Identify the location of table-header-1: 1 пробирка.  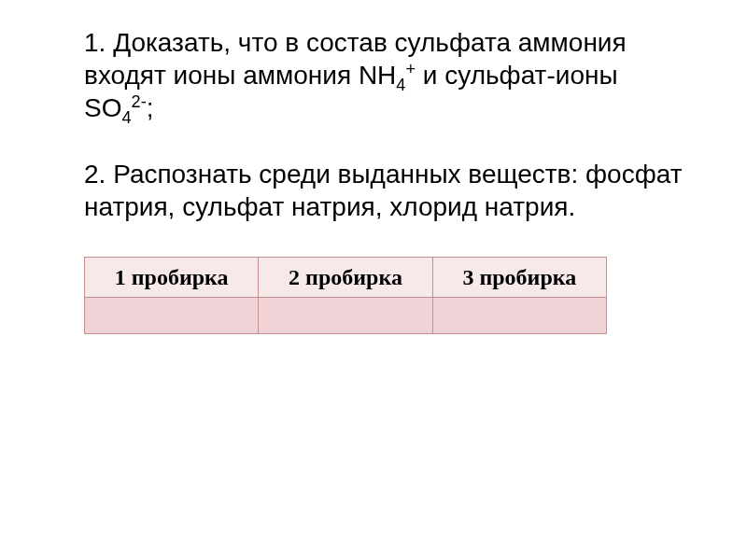
(172, 278).